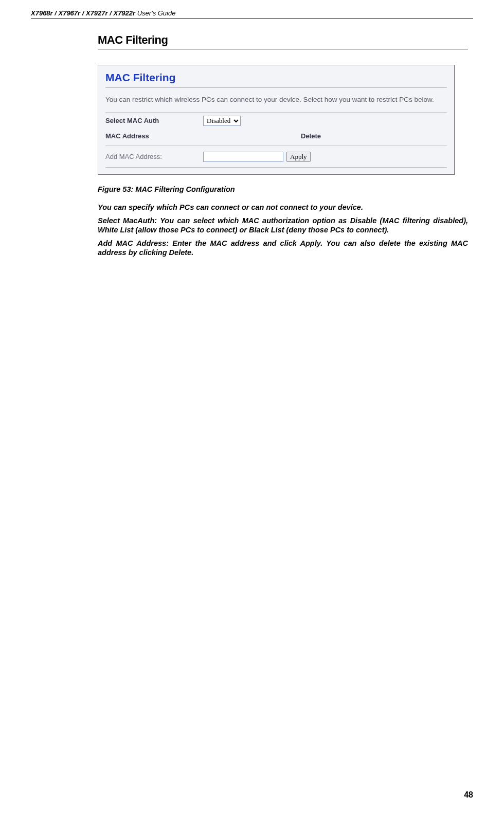 The width and height of the screenshot is (504, 814). What do you see at coordinates (283, 248) in the screenshot?
I see `paragraph-3: Add MAC Address: Enter the MAC address a…` at bounding box center [283, 248].